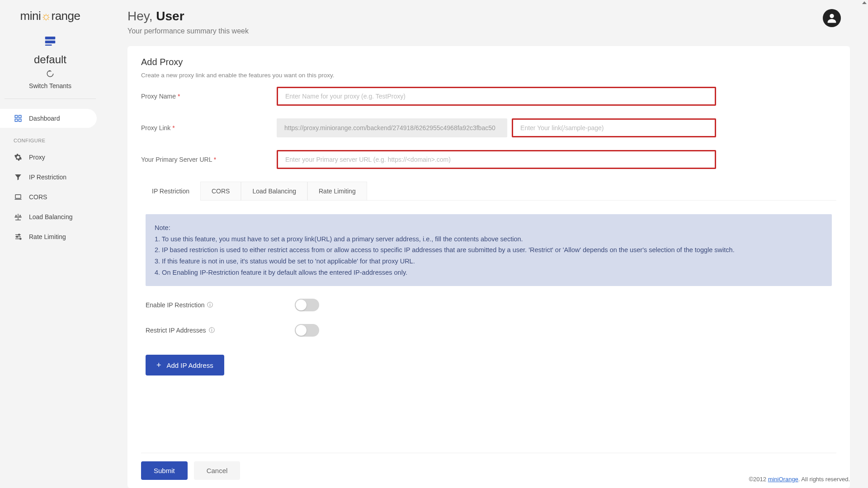 The height and width of the screenshot is (488, 868). I want to click on proxy-link-label: Proxy Link *, so click(209, 128).